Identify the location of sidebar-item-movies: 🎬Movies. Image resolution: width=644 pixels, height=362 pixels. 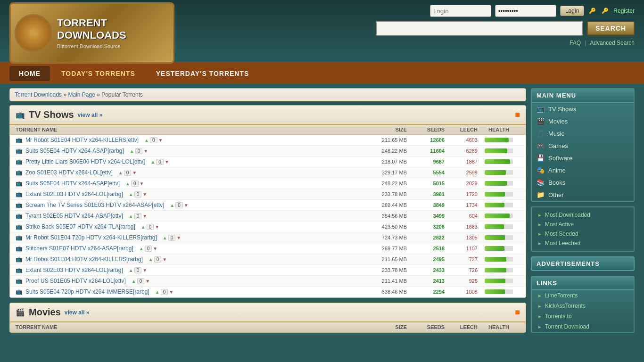
(583, 121).